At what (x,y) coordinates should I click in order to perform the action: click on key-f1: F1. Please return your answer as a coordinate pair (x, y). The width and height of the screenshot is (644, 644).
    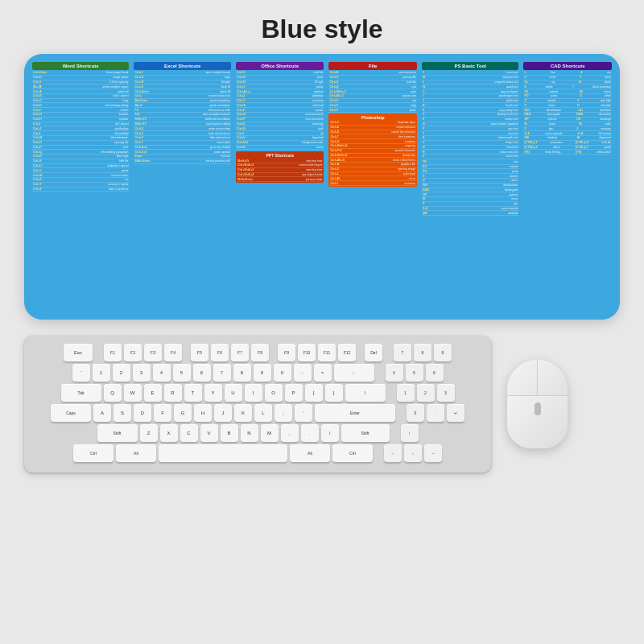
    Looking at the image, I should click on (113, 353).